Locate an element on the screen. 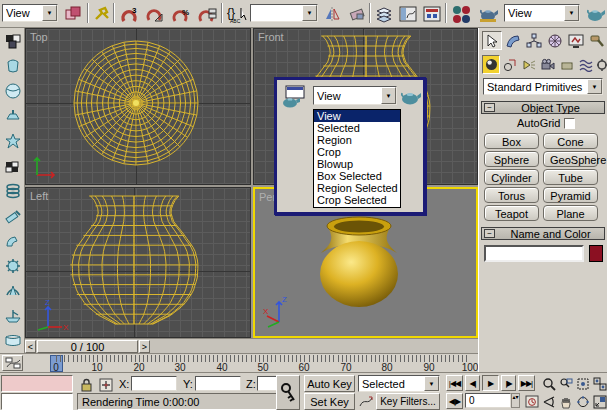 This screenshot has width=607, height=410. render-scene-icon is located at coordinates (489, 14).